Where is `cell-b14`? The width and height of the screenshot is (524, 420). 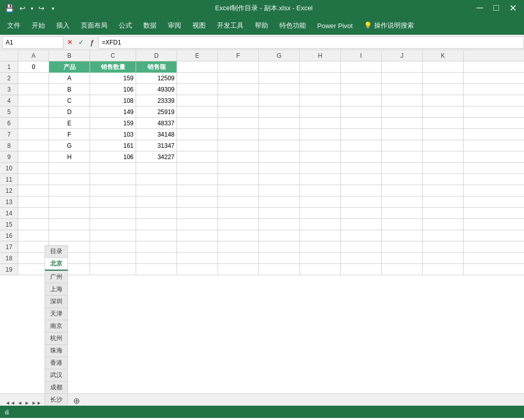 cell-b14 is located at coordinates (70, 213).